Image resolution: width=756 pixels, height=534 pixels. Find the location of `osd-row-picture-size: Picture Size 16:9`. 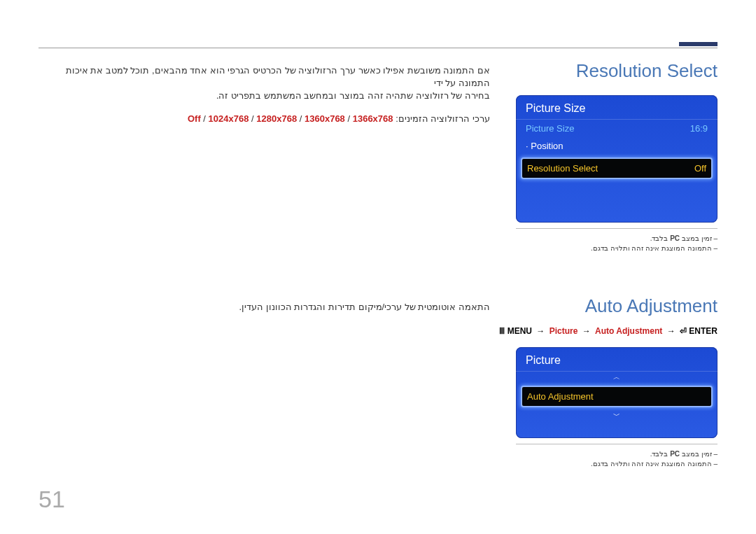

osd-row-picture-size: Picture Size 16:9 is located at coordinates (617, 129).